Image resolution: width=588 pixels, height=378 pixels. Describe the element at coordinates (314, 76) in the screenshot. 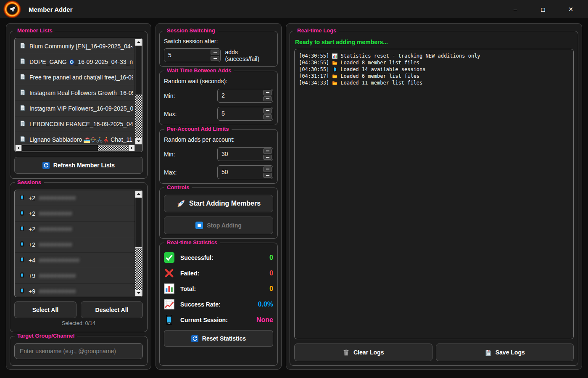

I see `log-timestamp: [04:31:17]` at that location.